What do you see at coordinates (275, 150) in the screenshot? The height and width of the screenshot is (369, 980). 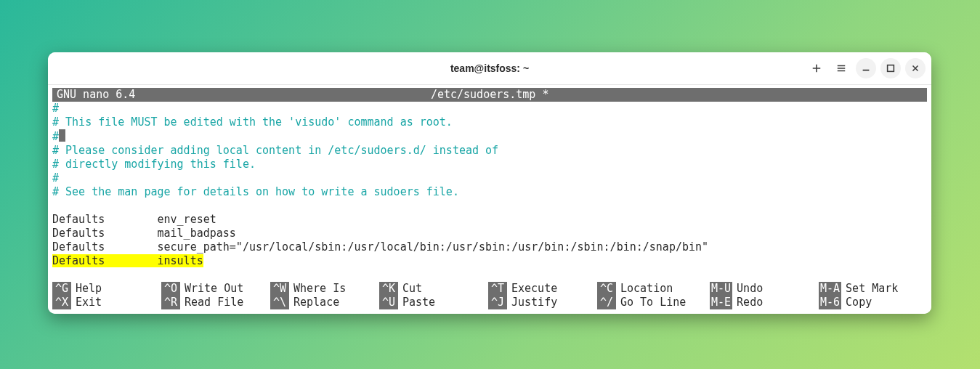 I see `comment-line: # Please consider adding local content i…` at bounding box center [275, 150].